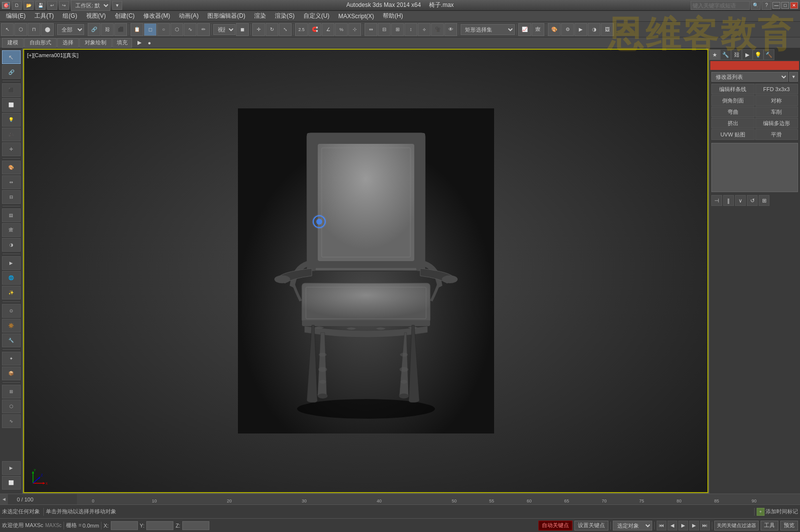  What do you see at coordinates (384, 30) in the screenshot?
I see `align-btn: ⊟` at bounding box center [384, 30].